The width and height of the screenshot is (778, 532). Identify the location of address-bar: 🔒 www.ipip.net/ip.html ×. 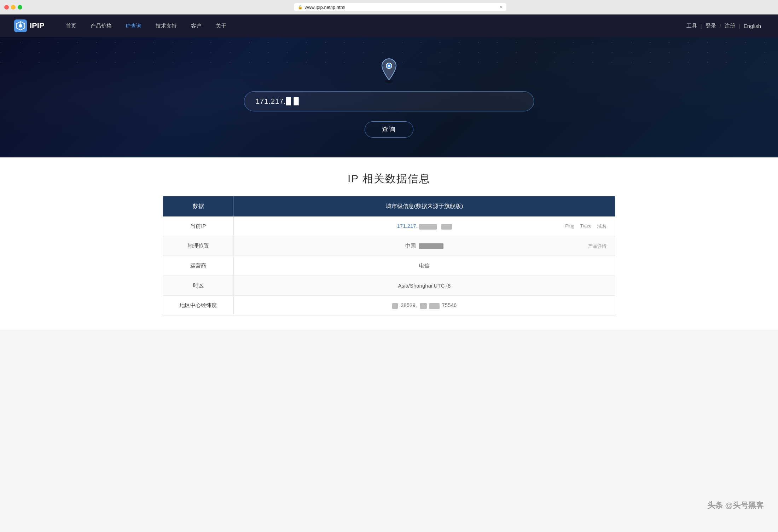
(400, 7).